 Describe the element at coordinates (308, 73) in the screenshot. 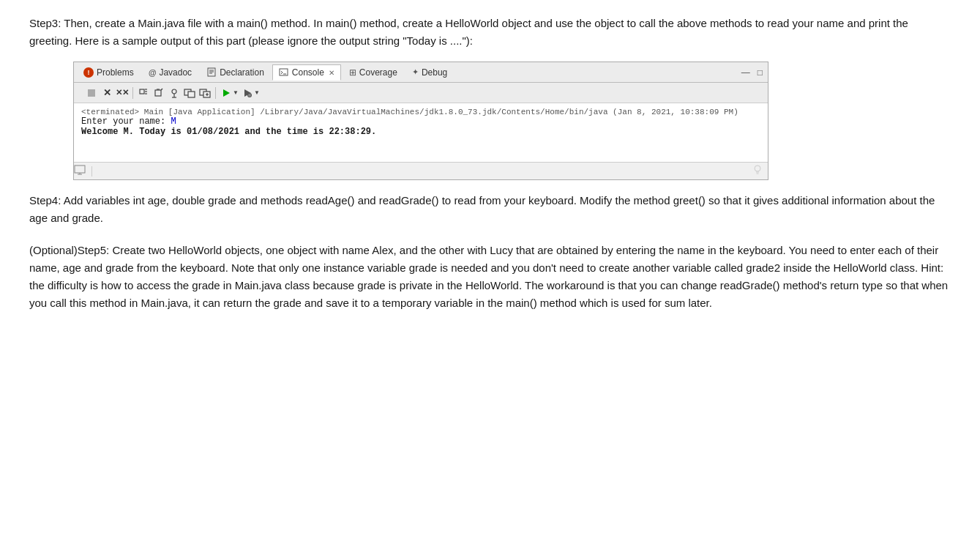

I see `tab-console-label: Console` at that location.